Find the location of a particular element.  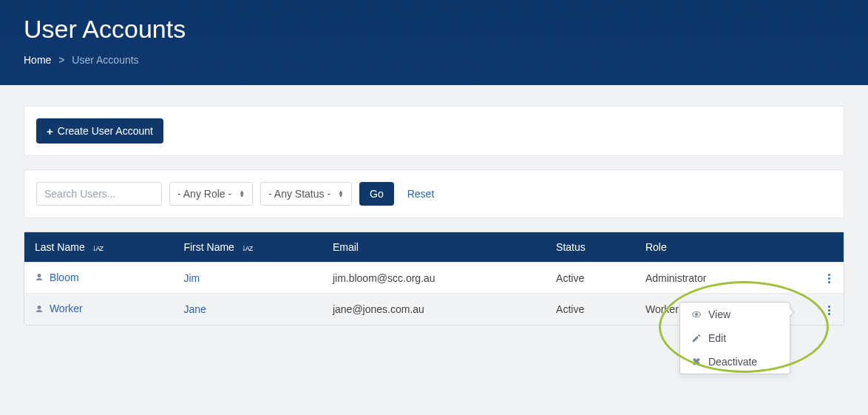

breadcrumb: Home > User Accounts is located at coordinates (434, 60).